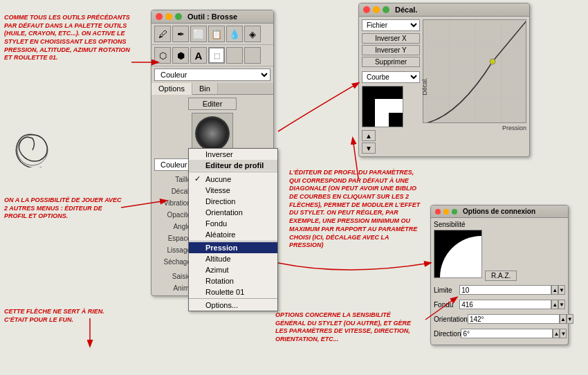 Image resolution: width=588 pixels, height=375 pixels. I want to click on options-raz-button: R.A.Z., so click(501, 275).